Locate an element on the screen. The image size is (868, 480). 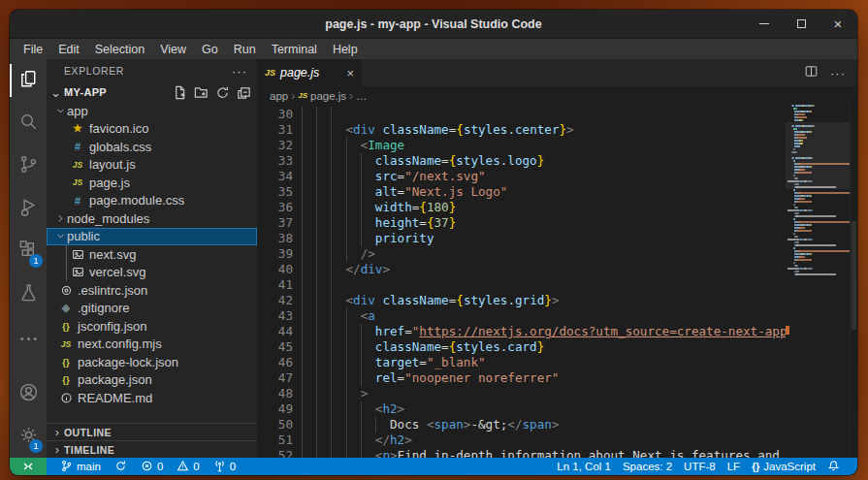
tree-item-node-modules: node_modules is located at coordinates (151, 219).